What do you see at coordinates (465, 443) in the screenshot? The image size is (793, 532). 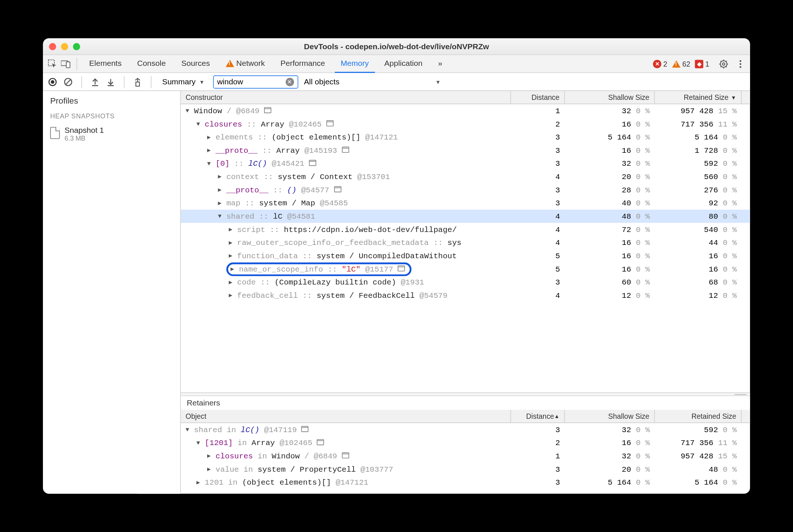 I see `table-row: ▼[1201] in Array @102465 2160 %717 35611…` at bounding box center [465, 443].